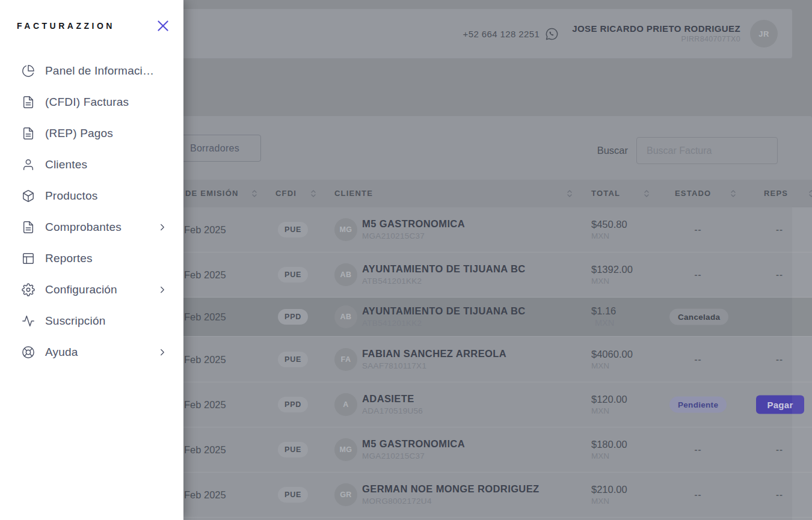 This screenshot has height=520, width=812. I want to click on row-total: $180.00 MXN, so click(609, 450).